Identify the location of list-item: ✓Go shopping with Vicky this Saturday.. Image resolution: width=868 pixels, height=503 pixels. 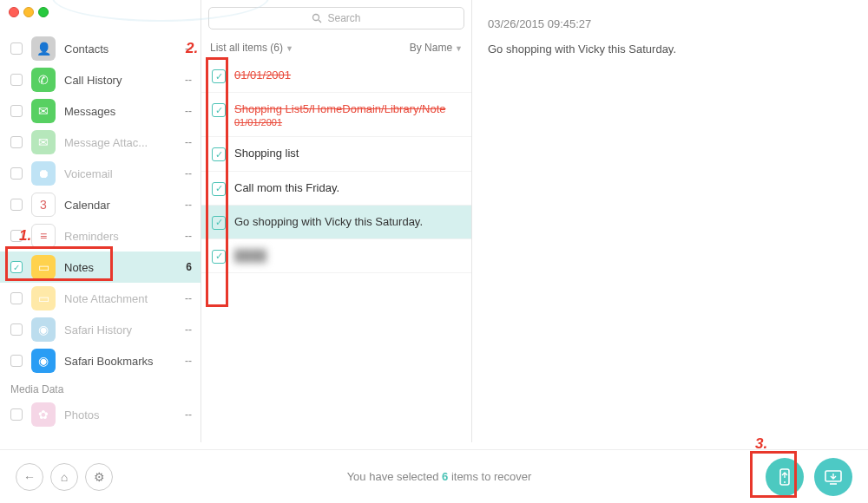
(337, 222).